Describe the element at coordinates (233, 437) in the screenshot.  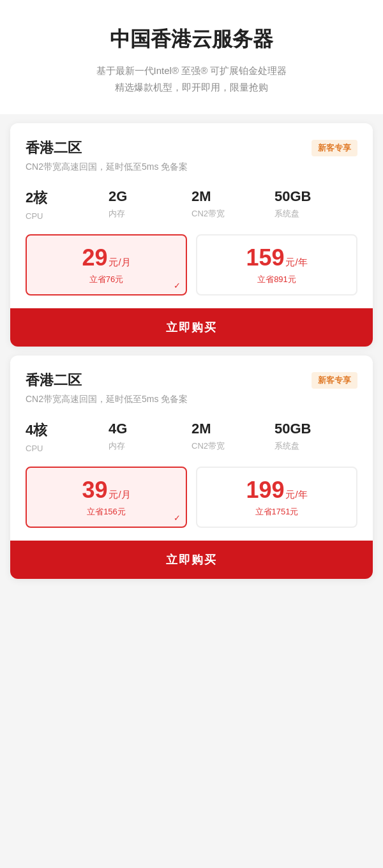
I see `spec-bandwidth-2: 2M CN2带宽` at that location.